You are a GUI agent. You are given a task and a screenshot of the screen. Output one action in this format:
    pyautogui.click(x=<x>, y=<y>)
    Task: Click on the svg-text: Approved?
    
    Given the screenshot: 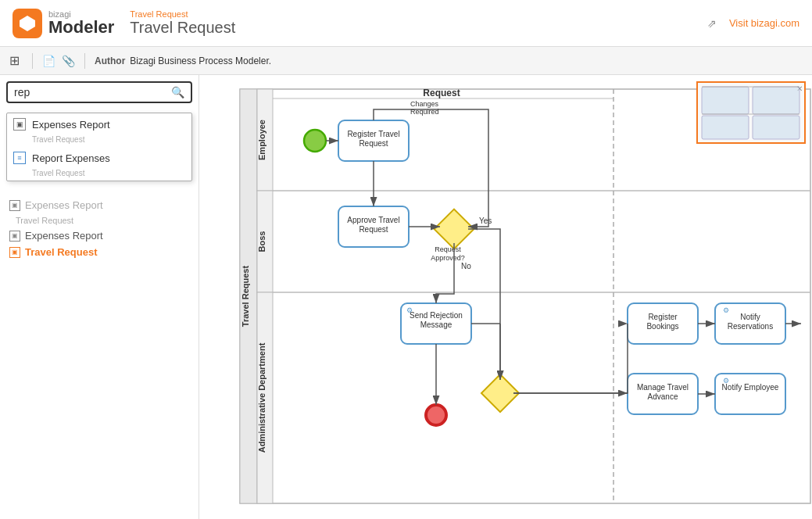 What is the action you would take?
    pyautogui.click(x=448, y=258)
    